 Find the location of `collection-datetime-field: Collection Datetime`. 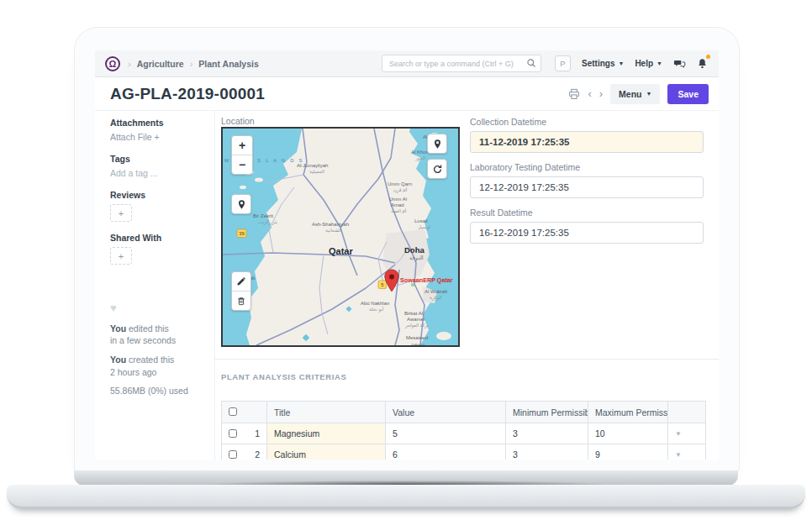

collection-datetime-field: Collection Datetime is located at coordinates (587, 134).